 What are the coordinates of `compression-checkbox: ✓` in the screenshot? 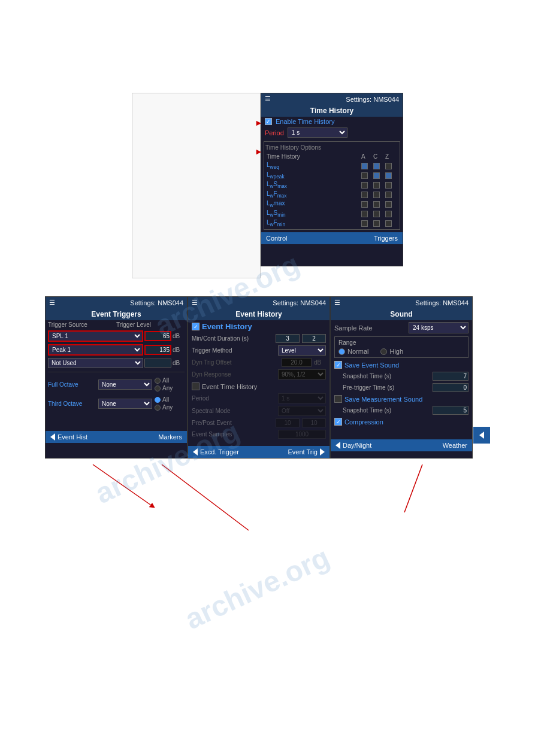 It's located at (338, 421).